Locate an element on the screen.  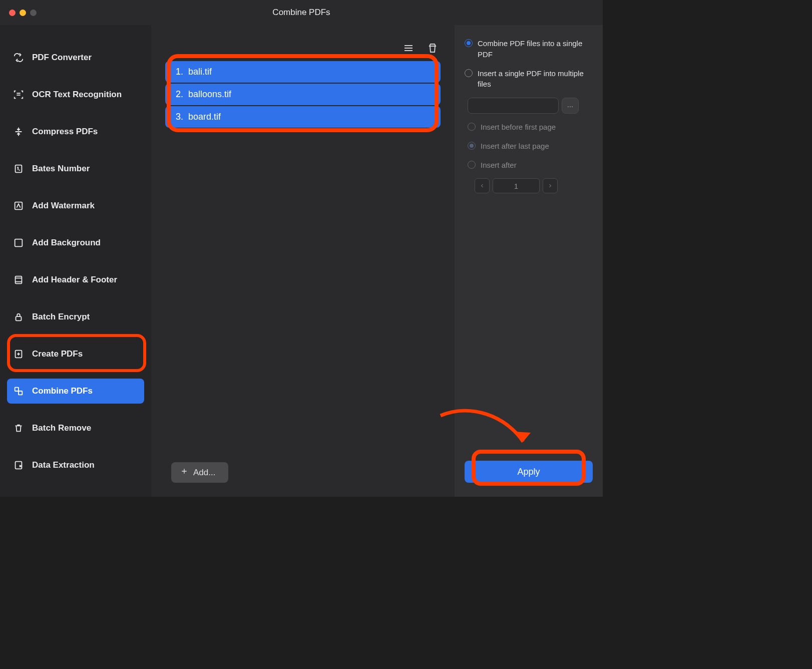
sidebar-item-bates: Bates Number is located at coordinates (76, 169).